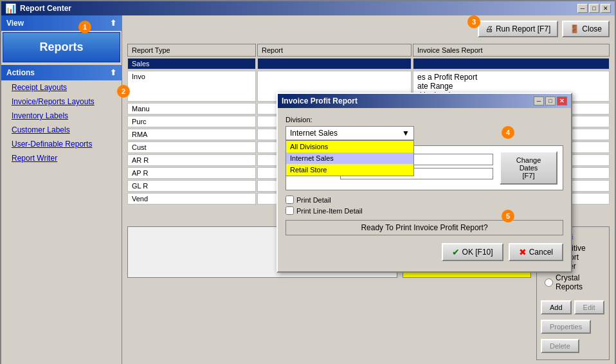  What do you see at coordinates (523, 29) in the screenshot?
I see `run-report-label: Run Report [F7]` at bounding box center [523, 29].